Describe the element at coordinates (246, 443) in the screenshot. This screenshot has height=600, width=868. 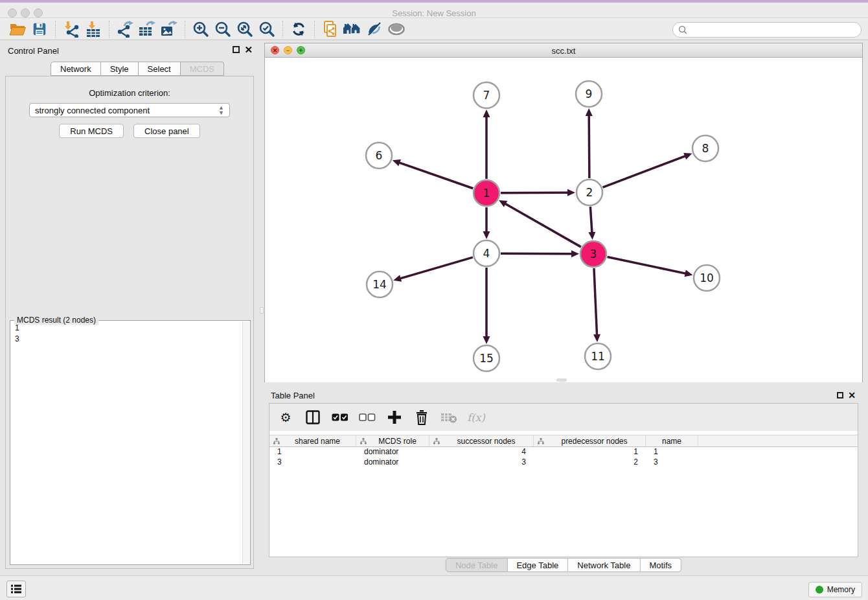
I see `result-scrollbar` at that location.